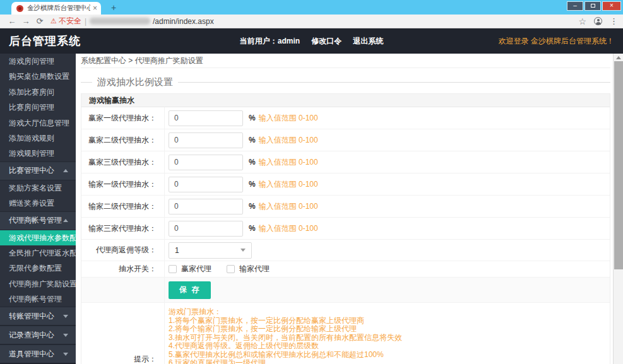  What do you see at coordinates (38, 253) in the screenshot?
I see `sidebar-item-rebate-config: 全民推广代理返水配置` at bounding box center [38, 253].